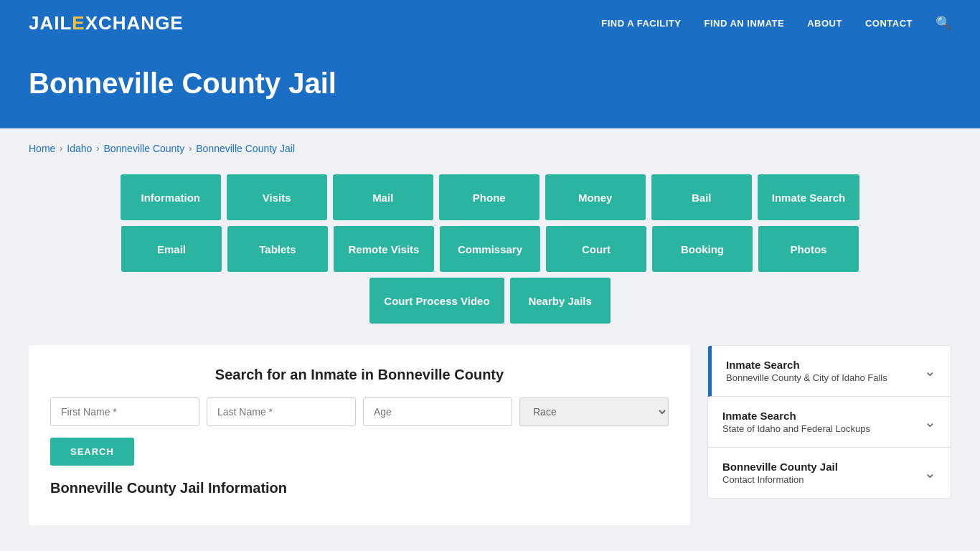  Describe the element at coordinates (641, 23) in the screenshot. I see `nav-find-facility: FIND A FACILITY` at that location.